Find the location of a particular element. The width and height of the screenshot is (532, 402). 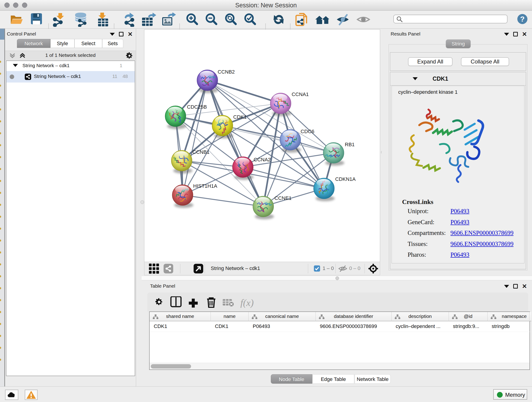

svg-text: CCNE1 is located at coordinates (283, 198).